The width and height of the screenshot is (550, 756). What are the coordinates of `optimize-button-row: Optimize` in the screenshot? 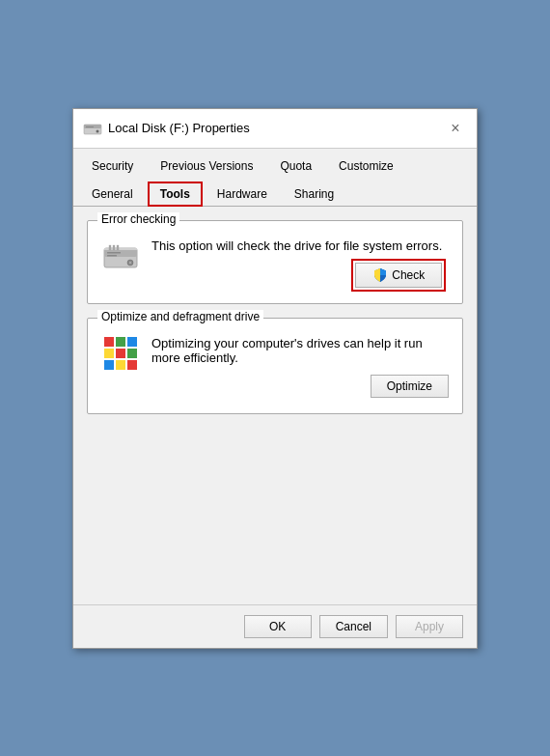 It's located at (300, 386).